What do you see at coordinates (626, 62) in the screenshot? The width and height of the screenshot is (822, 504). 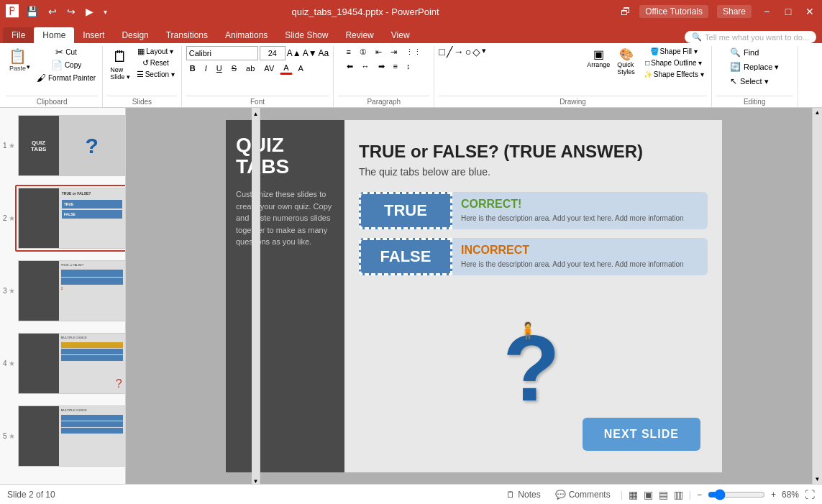 I see `quick-styles-button: 🎨 QuickStyles` at bounding box center [626, 62].